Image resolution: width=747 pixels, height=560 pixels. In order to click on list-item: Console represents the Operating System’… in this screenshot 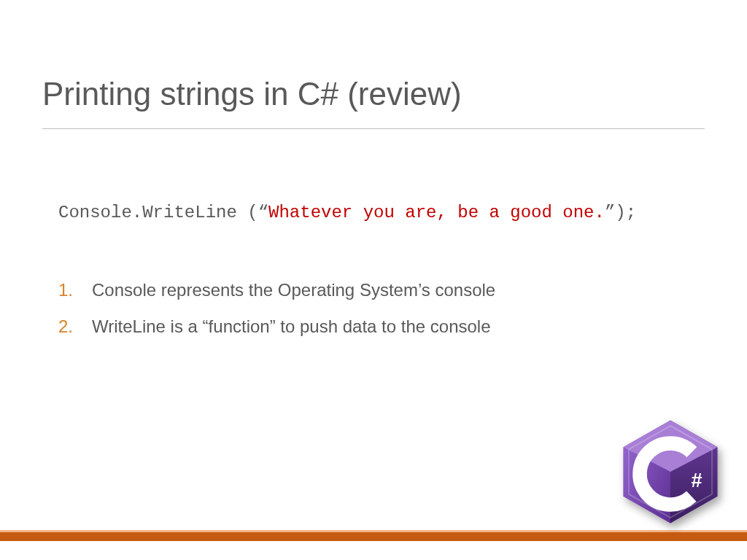, I will do `click(277, 290)`.